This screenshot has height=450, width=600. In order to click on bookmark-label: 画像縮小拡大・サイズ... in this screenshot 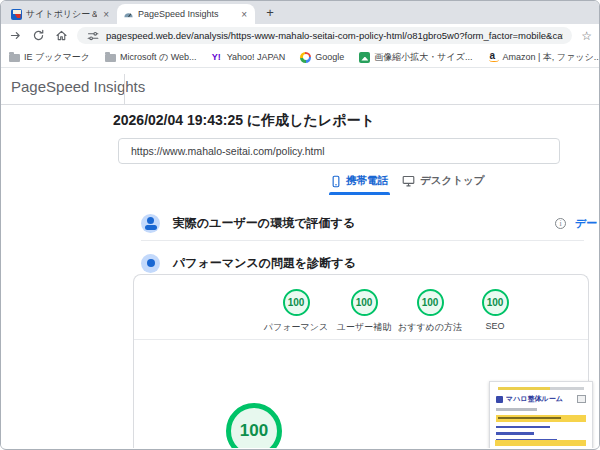, I will do `click(423, 58)`.